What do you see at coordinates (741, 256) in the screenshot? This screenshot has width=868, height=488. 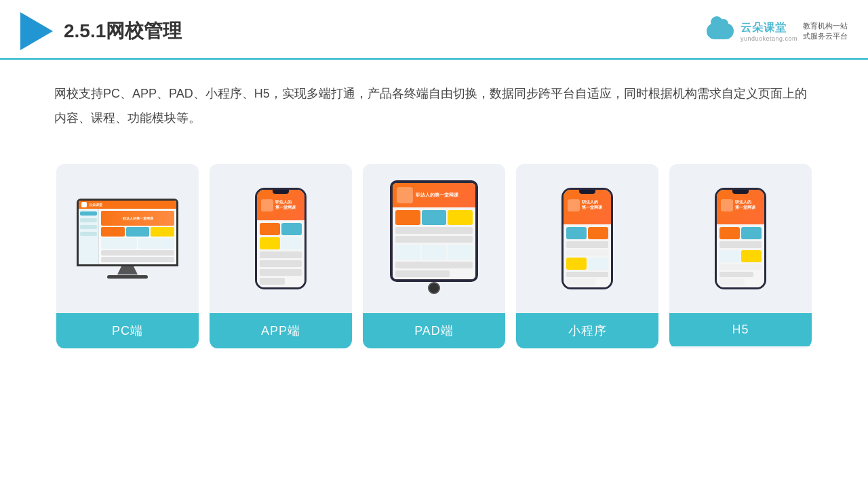 I see `h5-screen-content` at bounding box center [741, 256].